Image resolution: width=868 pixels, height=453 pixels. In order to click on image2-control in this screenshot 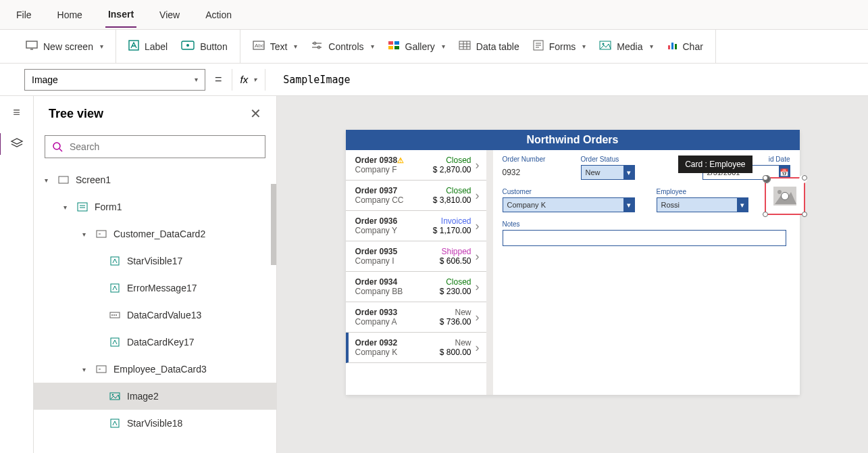, I will do `click(785, 196)`.